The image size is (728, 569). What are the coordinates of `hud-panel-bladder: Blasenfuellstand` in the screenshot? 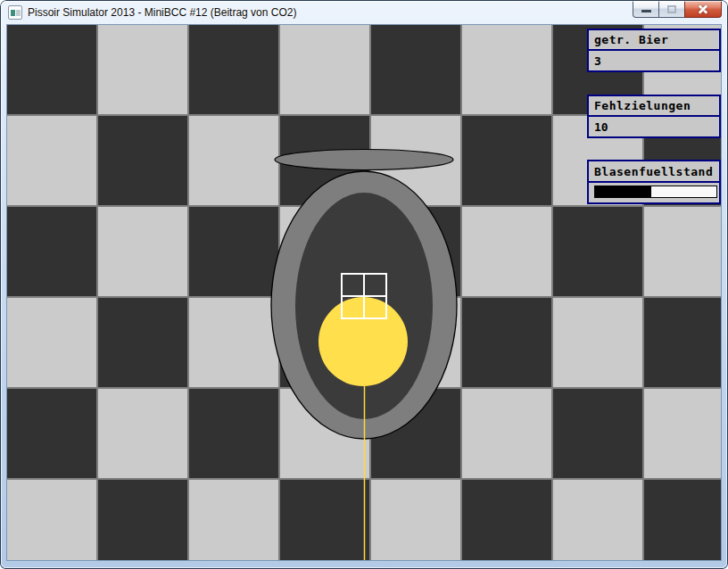 It's located at (654, 182).